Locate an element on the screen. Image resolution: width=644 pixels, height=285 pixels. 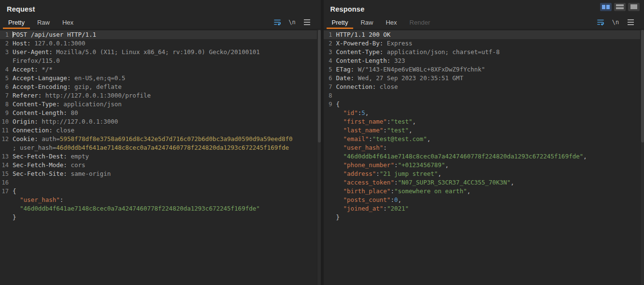
code-line: "posts_count":0, is located at coordinates (484, 200).